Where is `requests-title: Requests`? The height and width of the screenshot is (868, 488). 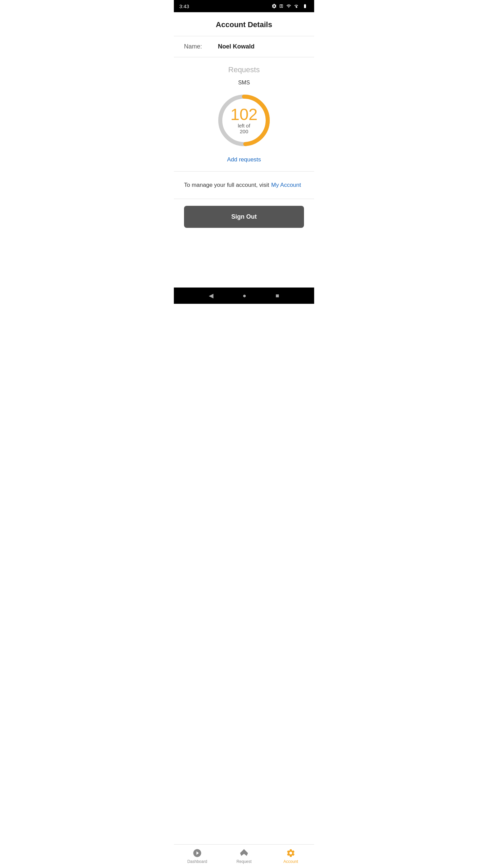
requests-title: Requests is located at coordinates (244, 70).